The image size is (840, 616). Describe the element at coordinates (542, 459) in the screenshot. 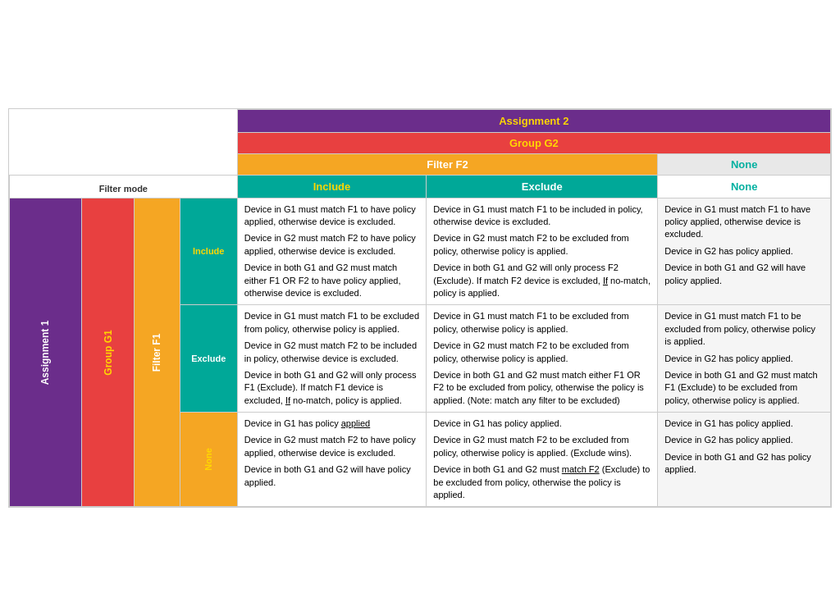

I see `cell-none-exclude: Device in G1 has policy applied. Device …` at that location.